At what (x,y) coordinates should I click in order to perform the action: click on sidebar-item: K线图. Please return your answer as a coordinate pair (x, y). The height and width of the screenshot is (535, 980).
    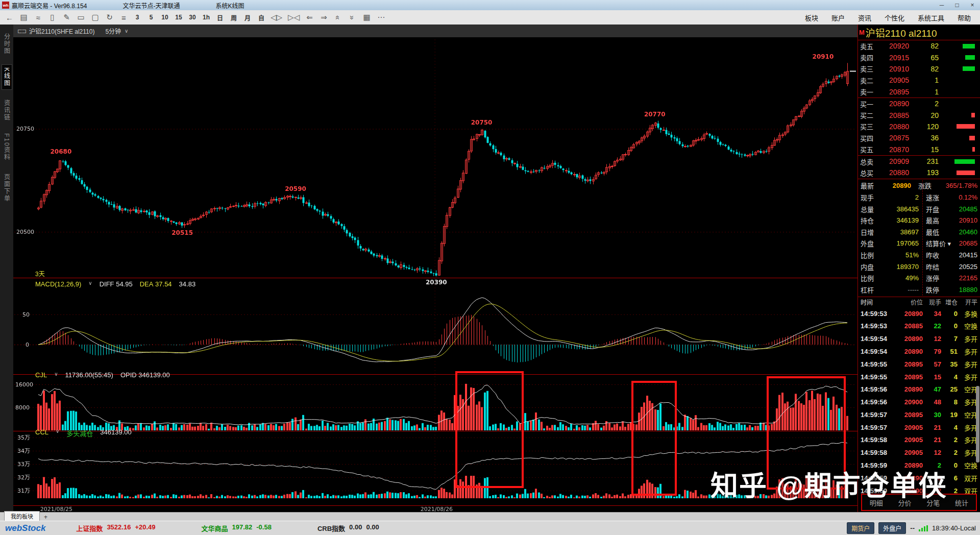
    Looking at the image, I should click on (7, 77).